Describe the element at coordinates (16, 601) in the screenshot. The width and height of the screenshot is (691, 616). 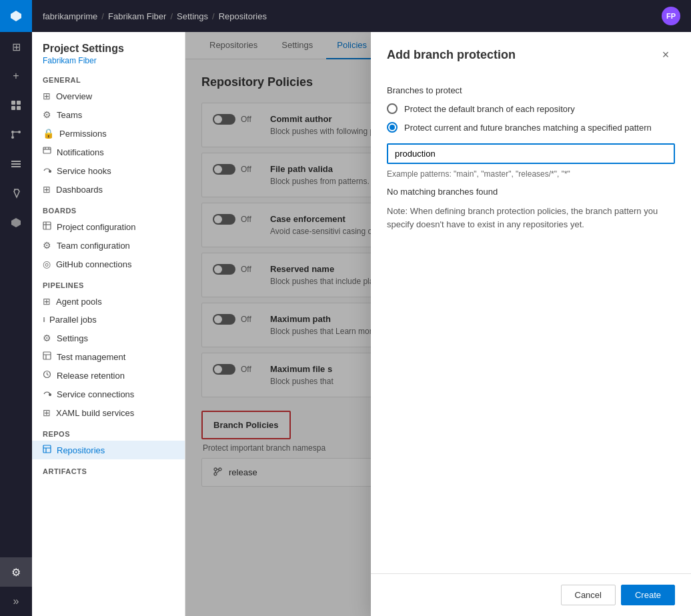
I see `expand-icon: »` at that location.